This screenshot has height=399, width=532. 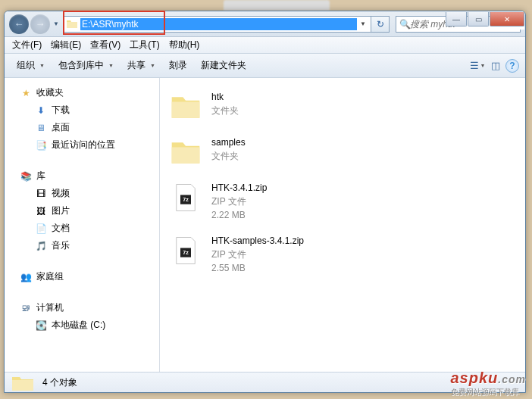 I want to click on file-size: 2.55 MB, so click(x=258, y=268).